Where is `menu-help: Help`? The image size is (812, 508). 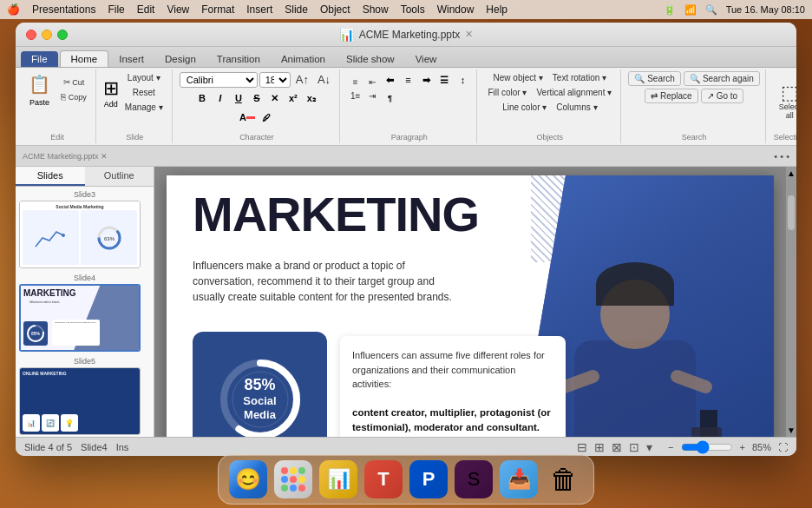
menu-help: Help is located at coordinates (496, 10).